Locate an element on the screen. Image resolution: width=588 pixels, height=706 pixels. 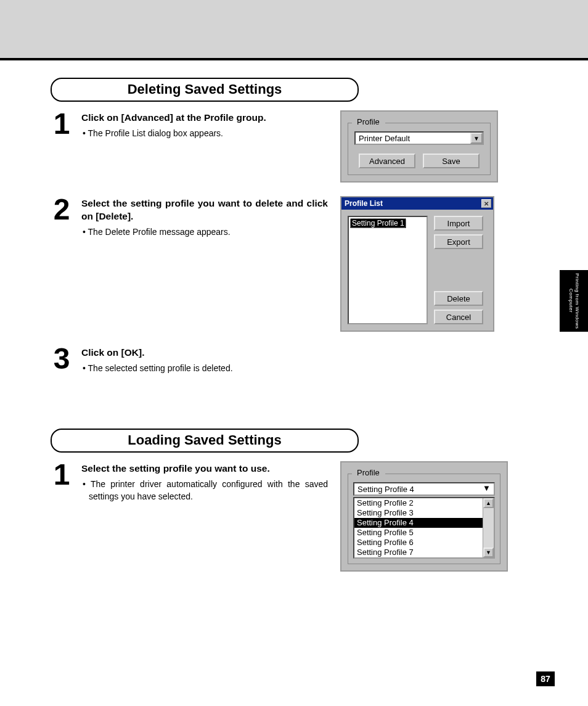
step-bullet: The Delete Profile message appears. is located at coordinates (205, 232).